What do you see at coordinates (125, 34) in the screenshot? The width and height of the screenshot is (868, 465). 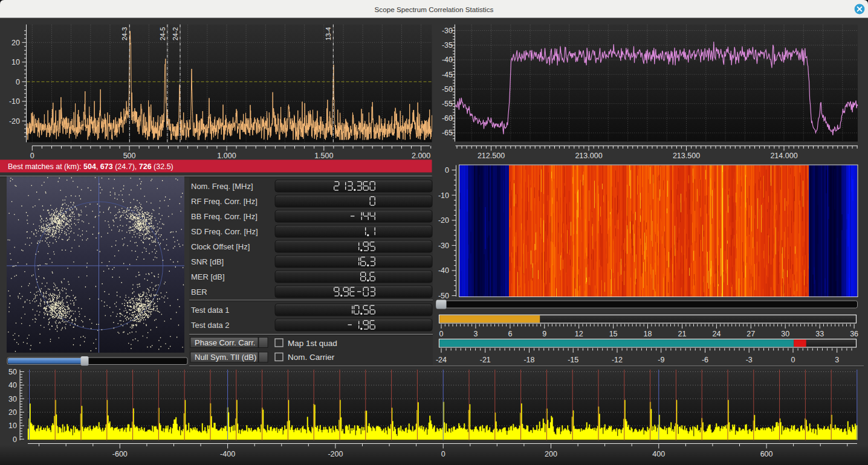 I see `svg-text: 24-3` at bounding box center [125, 34].